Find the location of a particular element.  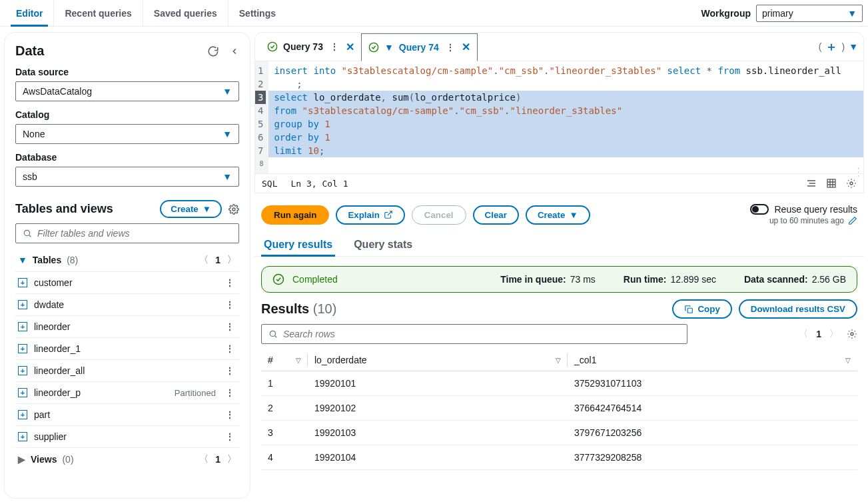

top-nav: Editor Recent queries Saved queries Sett… is located at coordinates (434, 13).